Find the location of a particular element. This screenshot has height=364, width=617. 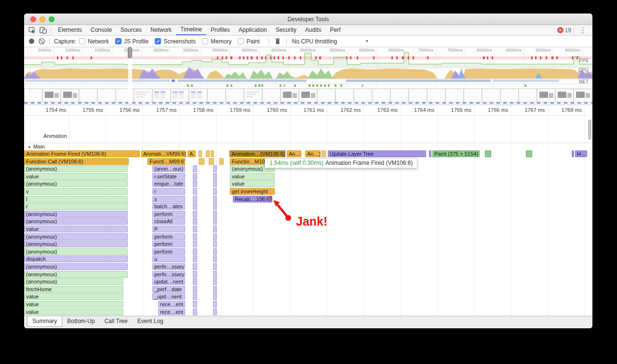

flame-bar: v is located at coordinates (76, 191).